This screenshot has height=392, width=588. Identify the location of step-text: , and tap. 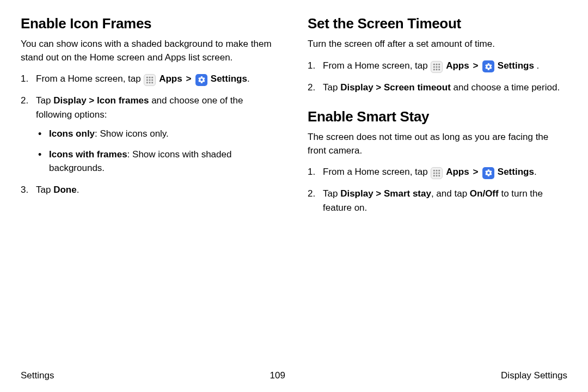
(451, 194).